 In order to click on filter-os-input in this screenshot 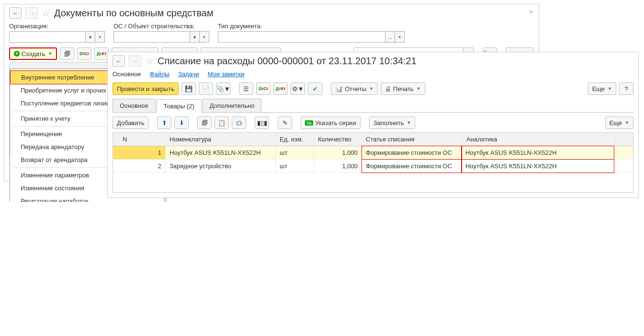, I will do `click(152, 37)`.